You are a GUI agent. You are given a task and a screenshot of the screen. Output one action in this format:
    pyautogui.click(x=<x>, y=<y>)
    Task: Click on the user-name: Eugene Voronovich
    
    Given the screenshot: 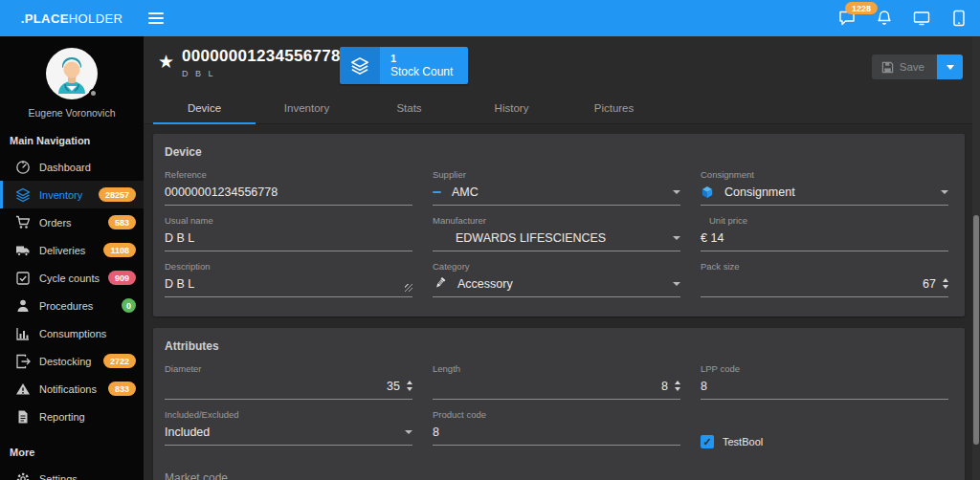 What is the action you would take?
    pyautogui.click(x=72, y=113)
    